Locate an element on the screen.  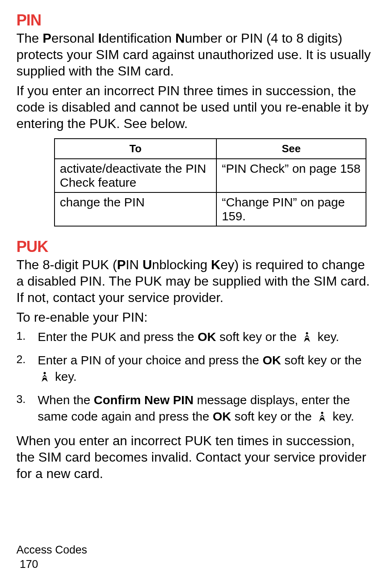
table-cell-to: activate/deactivate the PIN Check featur… is located at coordinates (135, 176).